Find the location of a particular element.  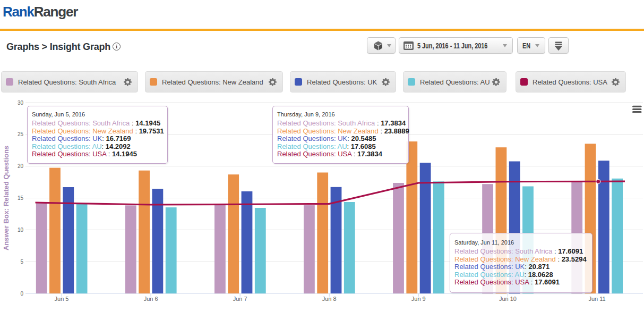

svg-text: Jun 5 is located at coordinates (62, 299).